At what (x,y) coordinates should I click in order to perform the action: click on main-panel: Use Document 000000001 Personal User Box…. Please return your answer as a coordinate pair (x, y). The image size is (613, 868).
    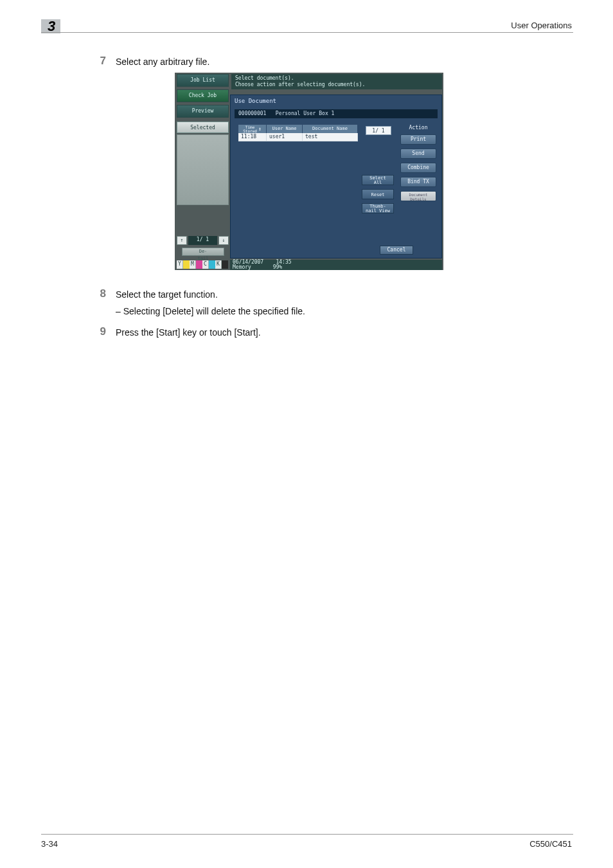
    Looking at the image, I should click on (336, 176).